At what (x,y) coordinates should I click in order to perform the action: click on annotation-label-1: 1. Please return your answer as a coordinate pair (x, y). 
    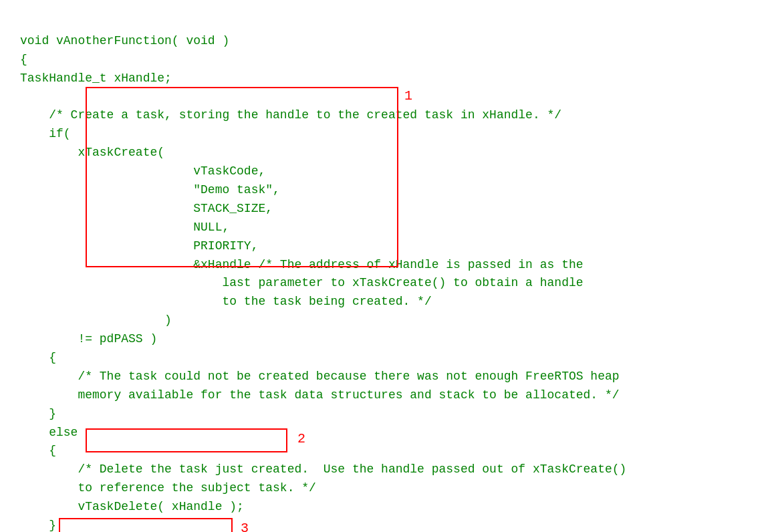
    Looking at the image, I should click on (408, 96).